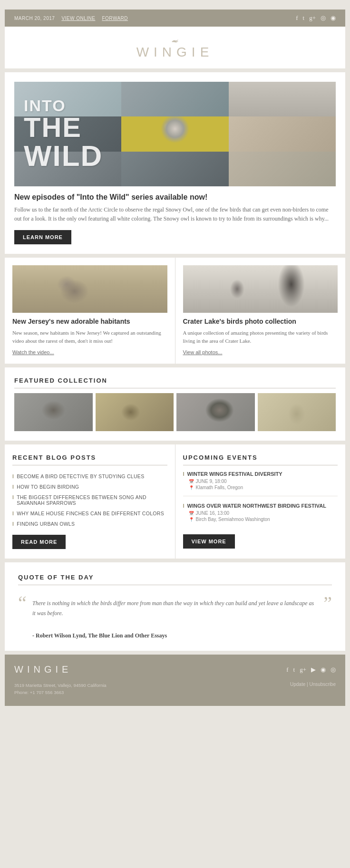 The height and width of the screenshot is (868, 350). I want to click on crater-link: View all photos..., so click(203, 352).